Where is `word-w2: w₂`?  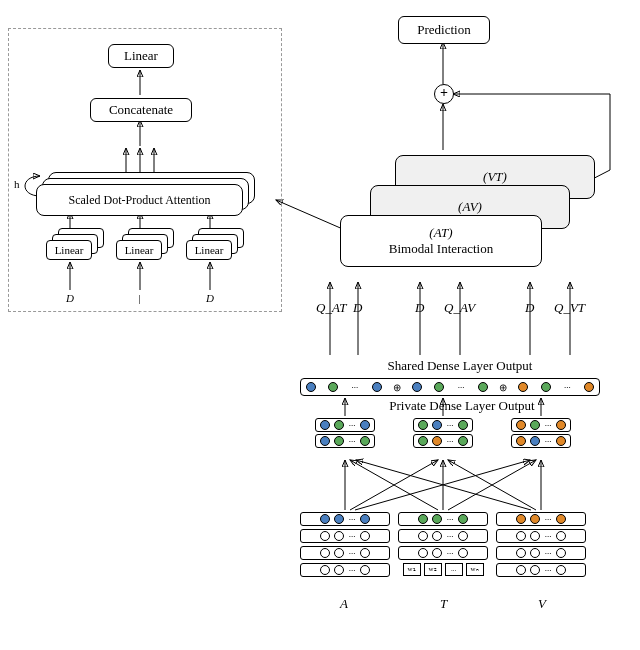 word-w2: w₂ is located at coordinates (433, 570).